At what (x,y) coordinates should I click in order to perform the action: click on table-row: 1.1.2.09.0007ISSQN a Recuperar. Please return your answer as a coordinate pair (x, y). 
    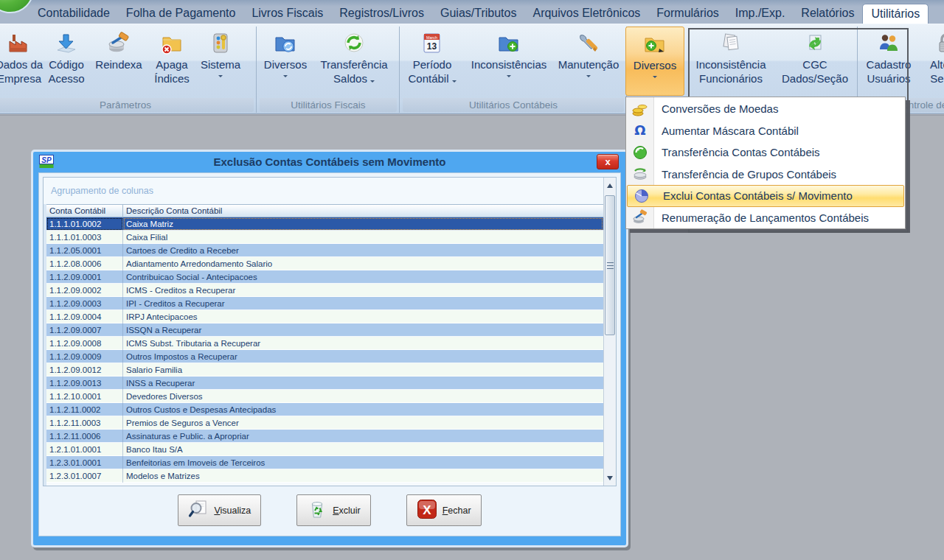
    Looking at the image, I should click on (324, 330).